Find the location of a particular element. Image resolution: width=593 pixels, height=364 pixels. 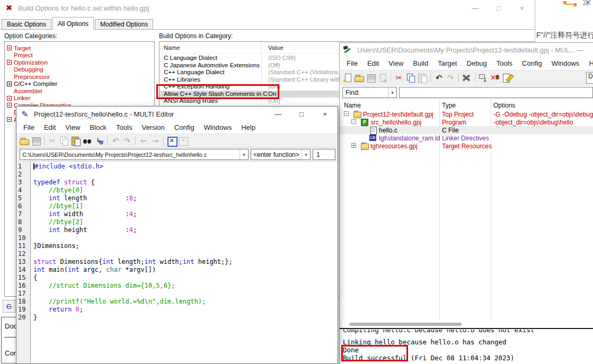

tree-row-tgt-standalone-ram-ld: tgt\standalone_ram.ldLinker Directives is located at coordinates (466, 138).